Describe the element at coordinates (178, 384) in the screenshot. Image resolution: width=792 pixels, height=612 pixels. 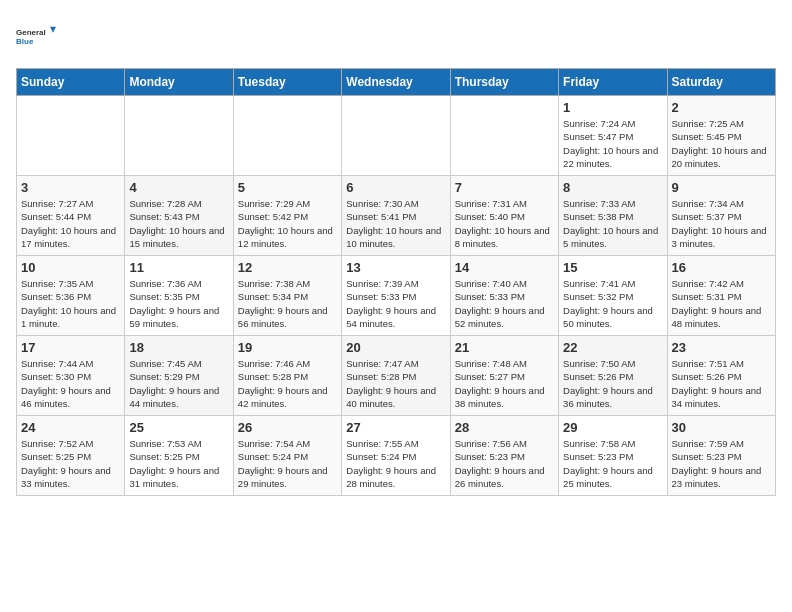
I see `day-info: Sunrise: 7:45 AM Sunset: 5:29 PM Dayligh…` at that location.